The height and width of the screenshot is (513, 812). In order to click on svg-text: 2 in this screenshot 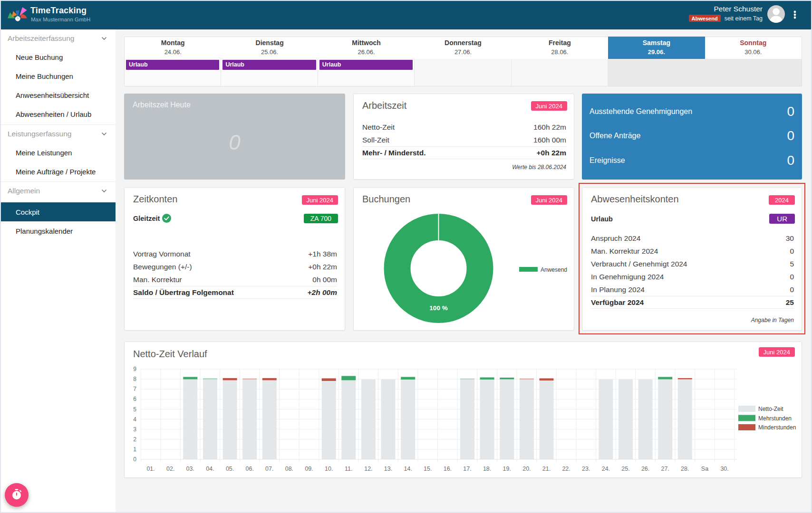, I will do `click(135, 439)`.